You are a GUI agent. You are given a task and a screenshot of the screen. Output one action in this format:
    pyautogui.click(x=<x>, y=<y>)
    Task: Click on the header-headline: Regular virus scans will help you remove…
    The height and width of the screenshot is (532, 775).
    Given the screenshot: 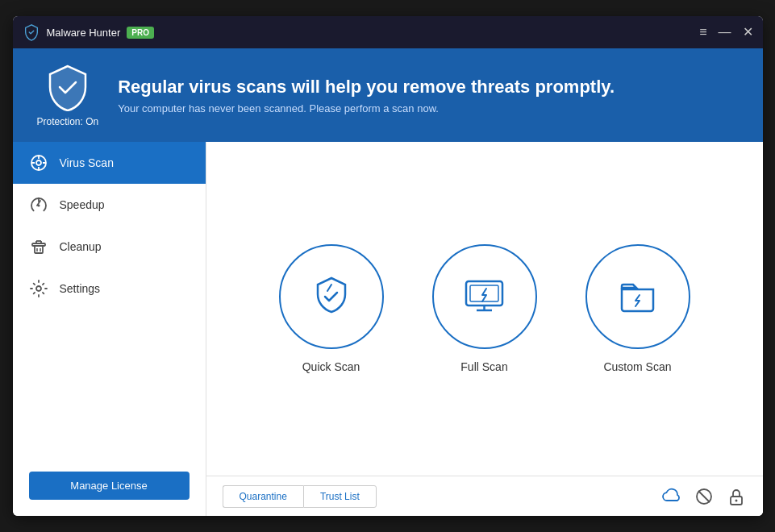 What is the action you would take?
    pyautogui.click(x=366, y=87)
    